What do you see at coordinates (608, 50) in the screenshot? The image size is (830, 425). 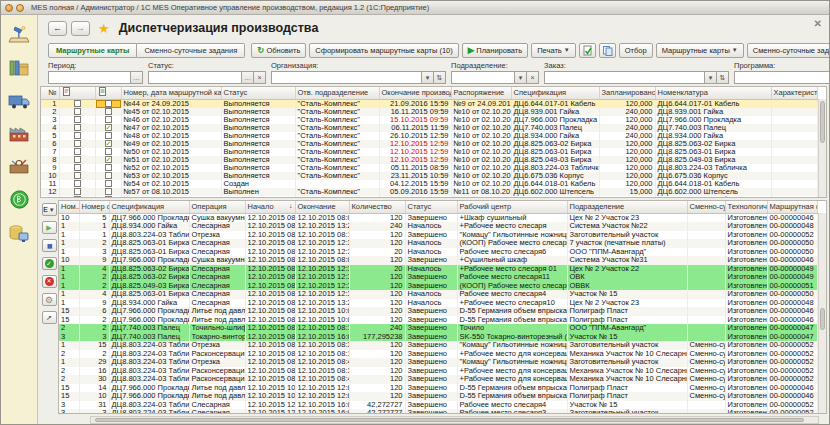 I see `copy-button` at bounding box center [608, 50].